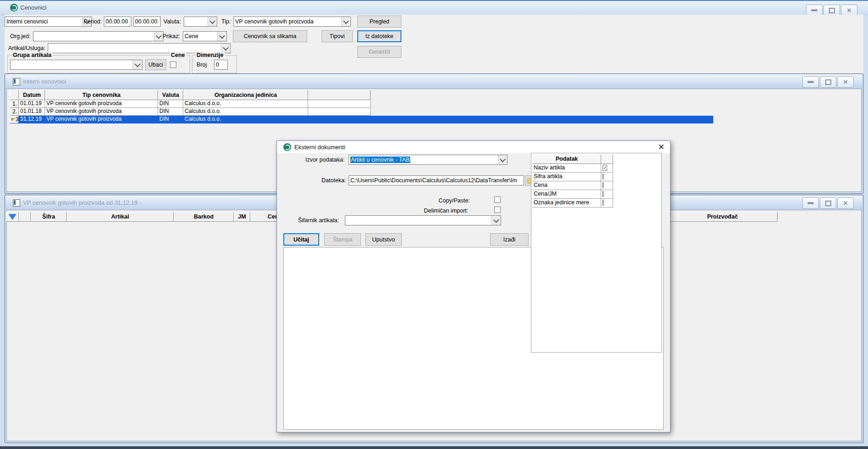  I want to click on period-to-input, so click(147, 22).